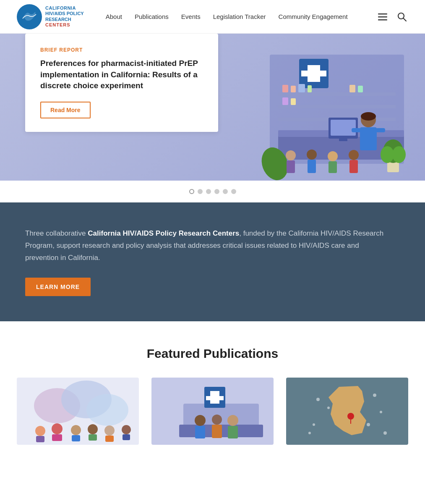 The image size is (425, 504). I want to click on logo: CALIFORNIA HIV/AIDS POLICY RESEARCH CENT…, so click(50, 17).